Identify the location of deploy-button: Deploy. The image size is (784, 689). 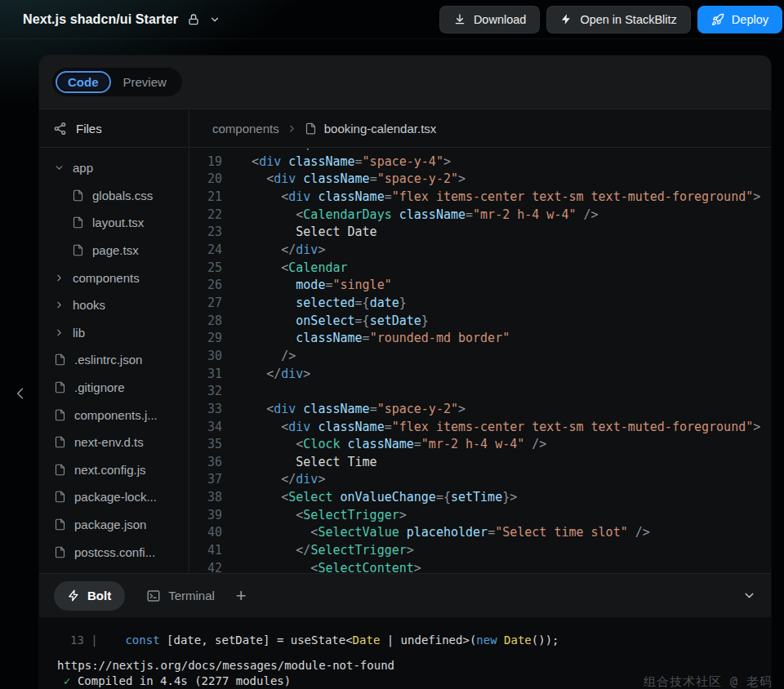
(740, 20).